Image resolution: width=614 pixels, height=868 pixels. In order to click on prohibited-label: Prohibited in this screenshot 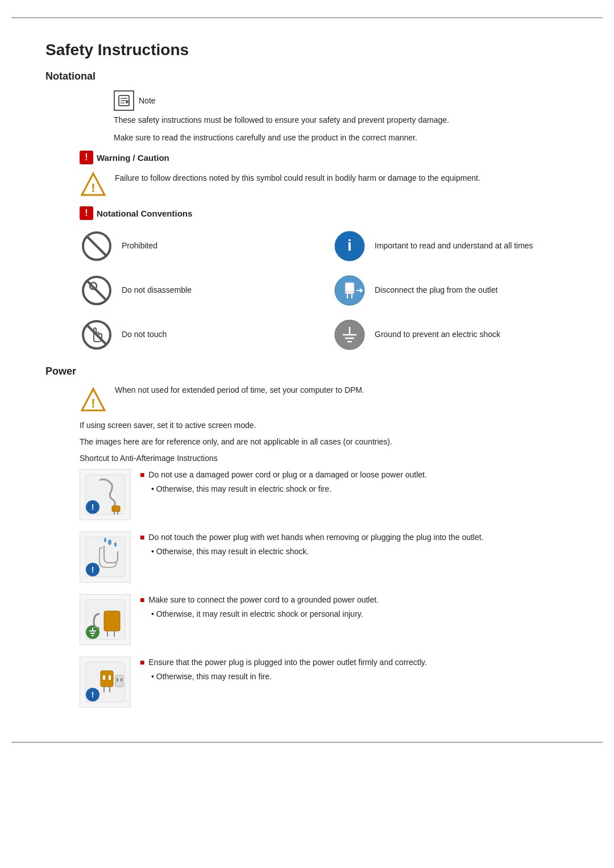, I will do `click(140, 246)`.